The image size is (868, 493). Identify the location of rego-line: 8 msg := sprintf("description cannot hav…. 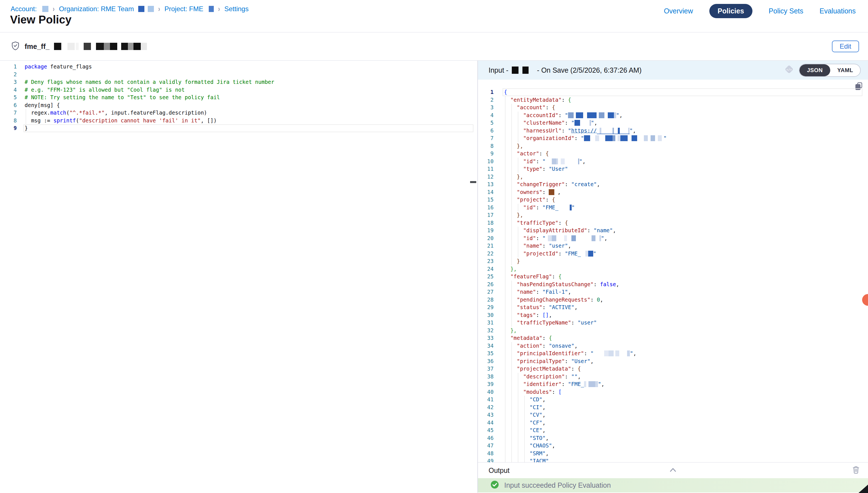
(239, 121).